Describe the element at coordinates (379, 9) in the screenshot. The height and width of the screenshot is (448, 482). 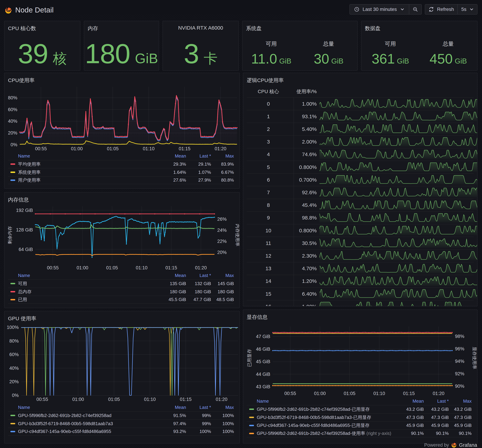
I see `time-range-picker: Last 30 minutes` at that location.